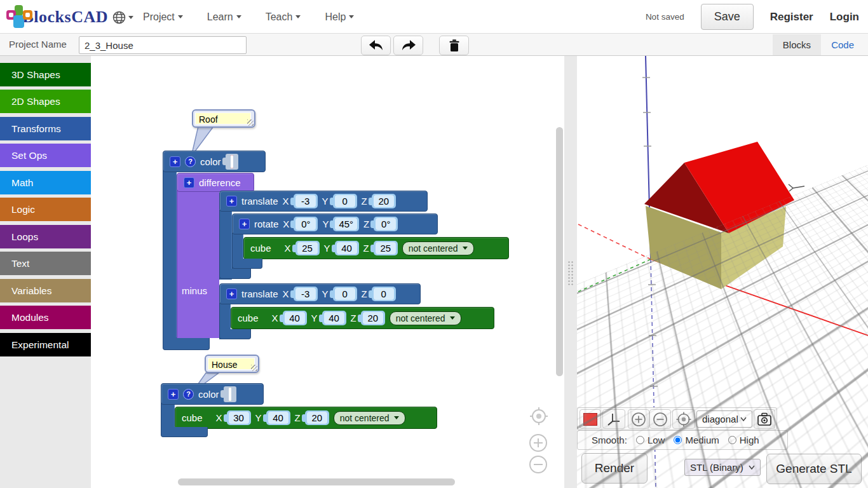  I want to click on roof-comment-text: Roof, so click(223, 118).